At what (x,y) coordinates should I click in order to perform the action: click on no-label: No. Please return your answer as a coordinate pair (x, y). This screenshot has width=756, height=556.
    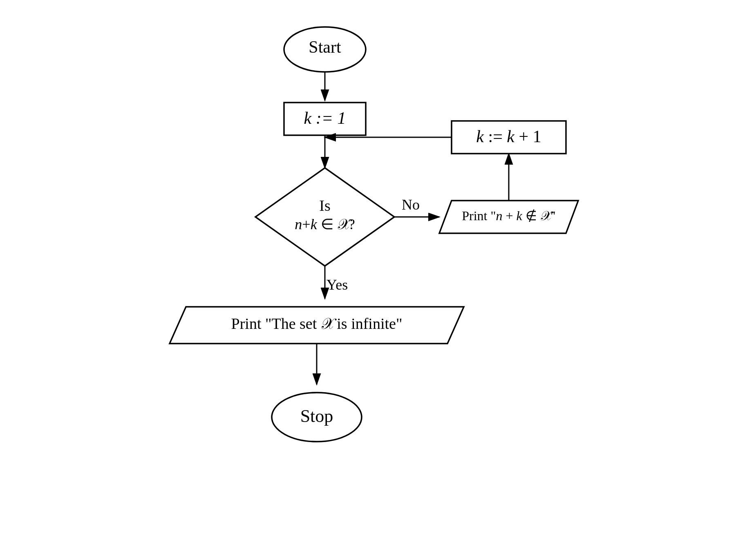
    Looking at the image, I should click on (411, 205).